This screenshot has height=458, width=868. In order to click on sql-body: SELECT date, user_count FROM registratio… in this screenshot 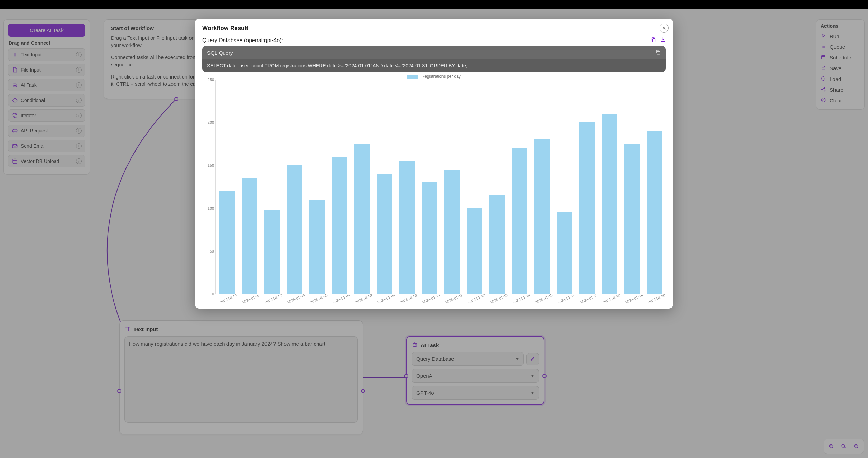, I will do `click(434, 66)`.